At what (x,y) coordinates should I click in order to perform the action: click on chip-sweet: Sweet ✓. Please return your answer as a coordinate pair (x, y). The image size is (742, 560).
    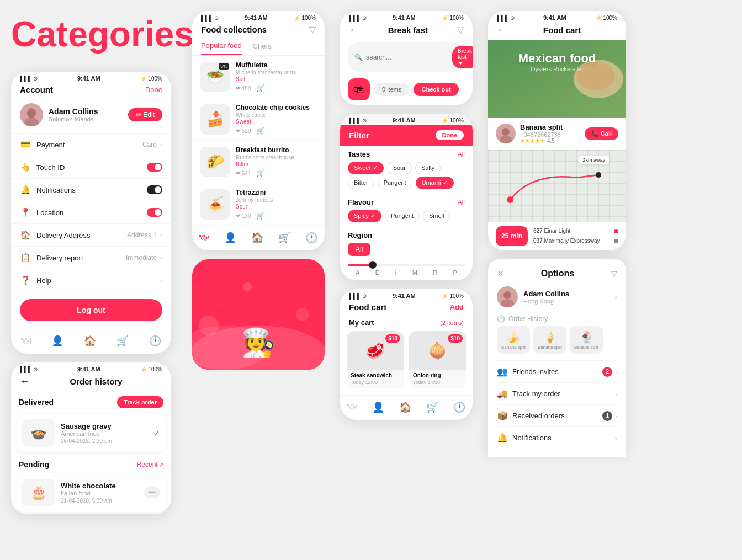
    Looking at the image, I should click on (365, 168).